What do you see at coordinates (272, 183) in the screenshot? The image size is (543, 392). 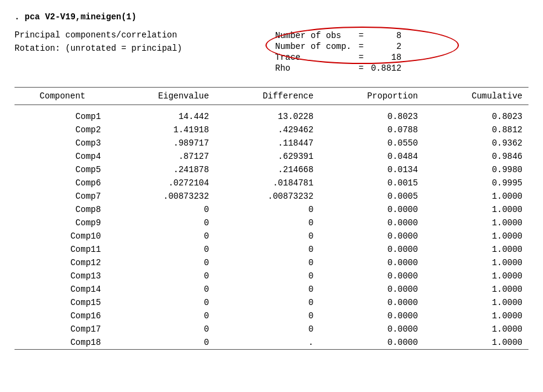 I see `table-row: Comp6.0272104.01847810.00150.9995` at bounding box center [272, 183].